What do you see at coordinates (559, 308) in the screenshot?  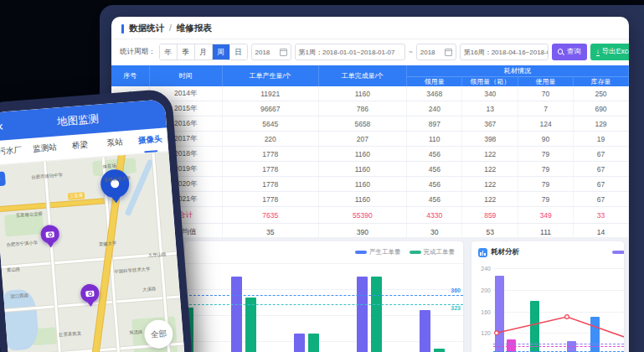 I see `consumable-chart-plot: 240 200 160 120 80 40` at bounding box center [559, 308].